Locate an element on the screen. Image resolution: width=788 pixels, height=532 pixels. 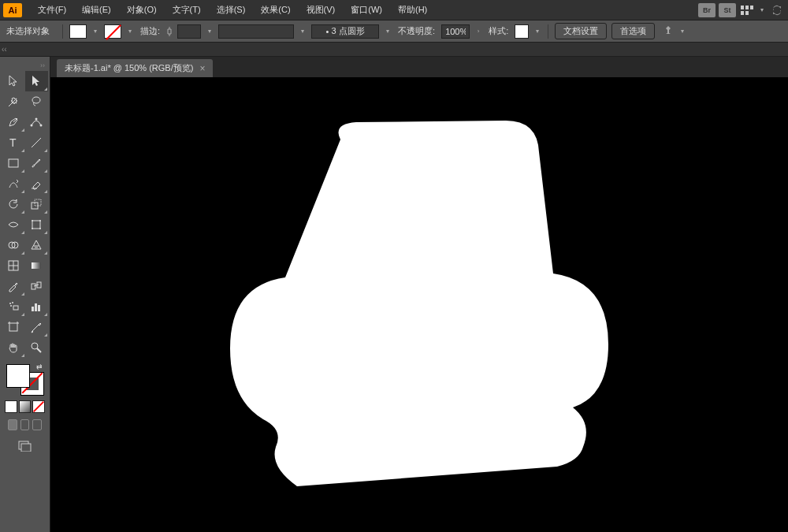
sync-icon is located at coordinates (777, 10).